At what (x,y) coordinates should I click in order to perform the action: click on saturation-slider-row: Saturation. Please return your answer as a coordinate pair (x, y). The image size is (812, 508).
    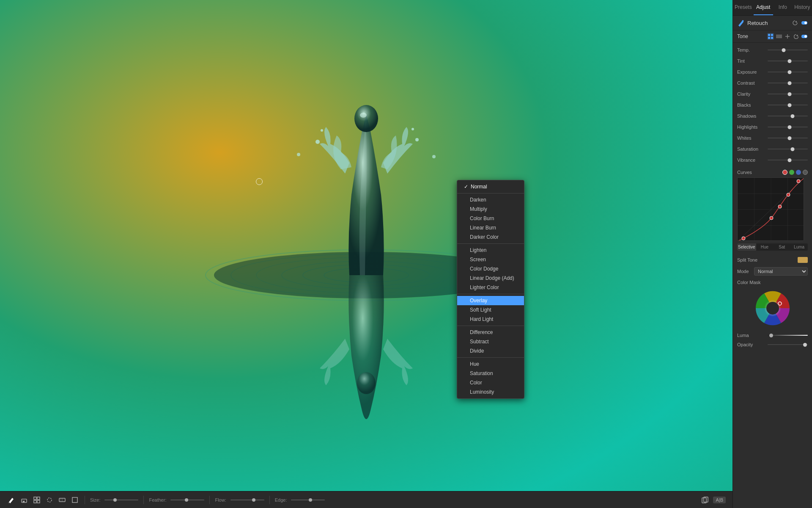
    Looking at the image, I should click on (772, 149).